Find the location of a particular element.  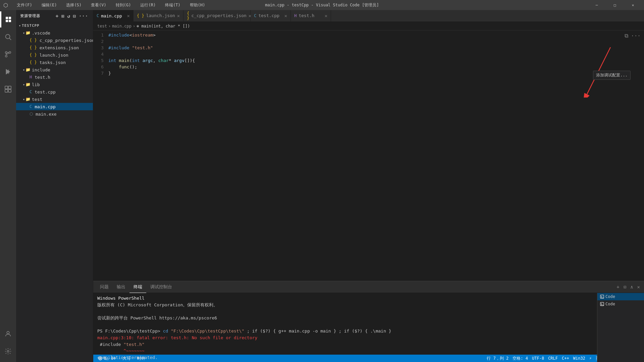

sidebar-item-extensions-json: { } extensions.json is located at coordinates (54, 48).